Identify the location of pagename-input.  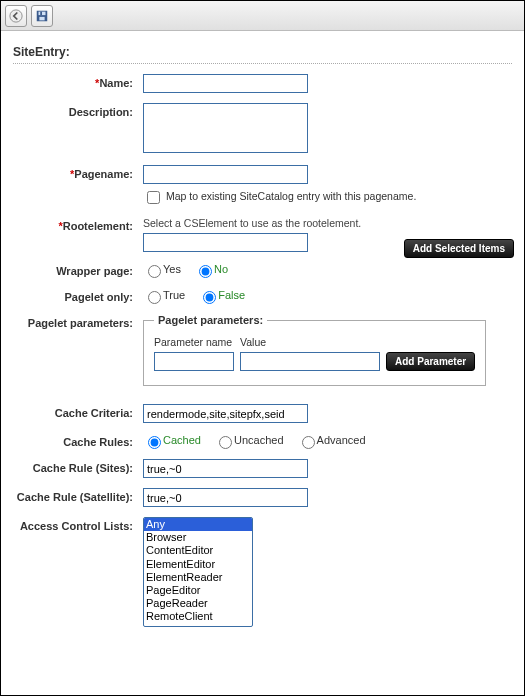
(226, 174).